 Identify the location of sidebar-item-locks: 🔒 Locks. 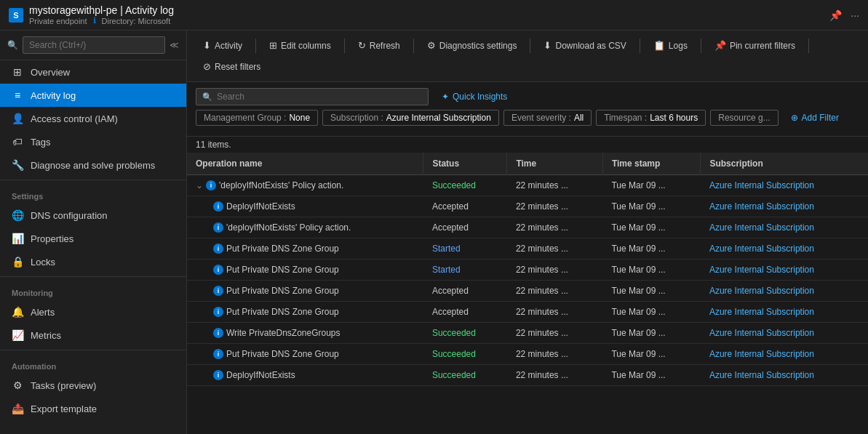
(93, 262).